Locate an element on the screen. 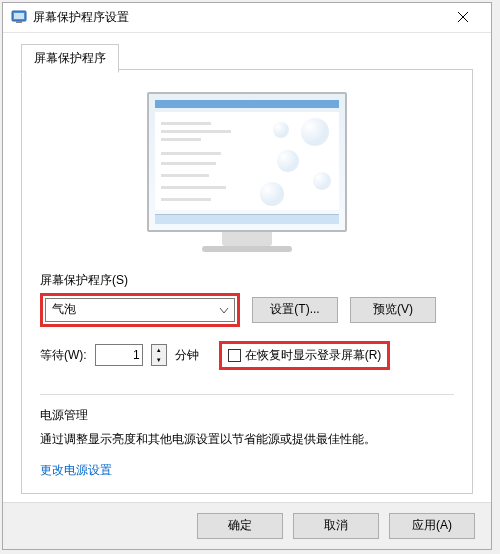  highlight-checkbox: 在恢复时显示登录屏幕(R) is located at coordinates (305, 356).